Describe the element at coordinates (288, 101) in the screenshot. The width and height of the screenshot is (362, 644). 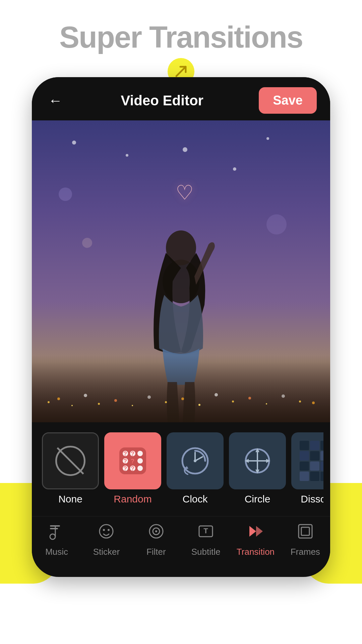
I see `save-button: Save` at that location.